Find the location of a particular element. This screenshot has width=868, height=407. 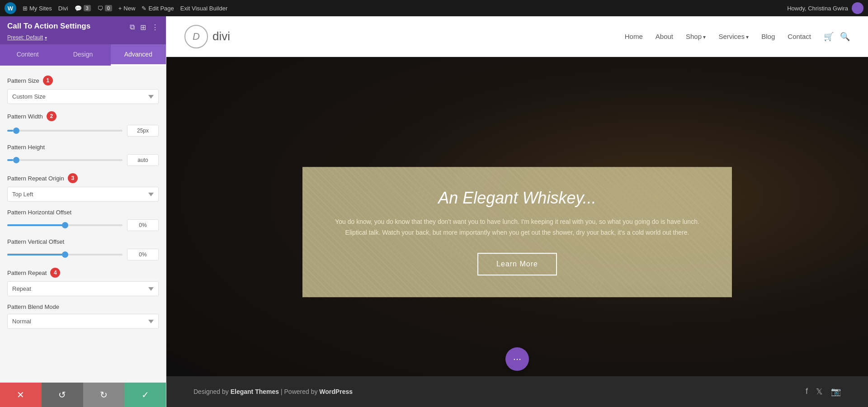

pattern-vertical-offset-group: Pattern Vertical Offset is located at coordinates (83, 250).